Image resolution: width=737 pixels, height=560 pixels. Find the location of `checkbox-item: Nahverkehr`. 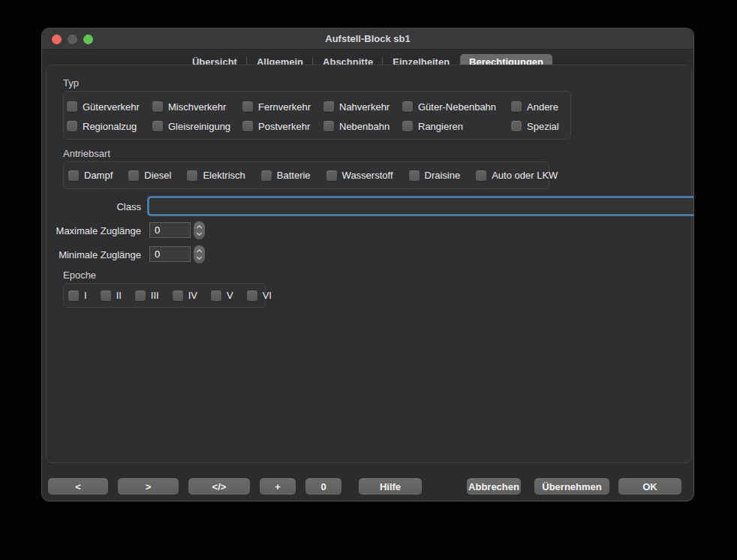

checkbox-item: Nahverkehr is located at coordinates (363, 107).